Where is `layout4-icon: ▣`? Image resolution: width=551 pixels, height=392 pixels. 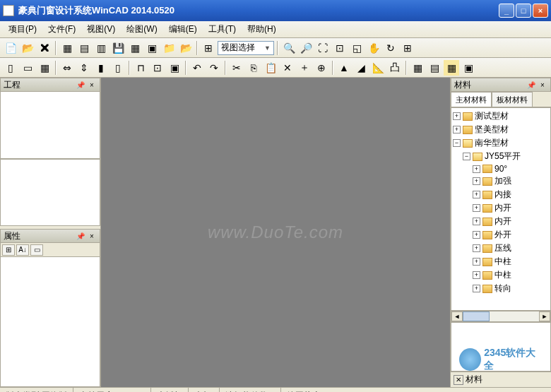
layout4-icon: ▣ is located at coordinates (468, 68).